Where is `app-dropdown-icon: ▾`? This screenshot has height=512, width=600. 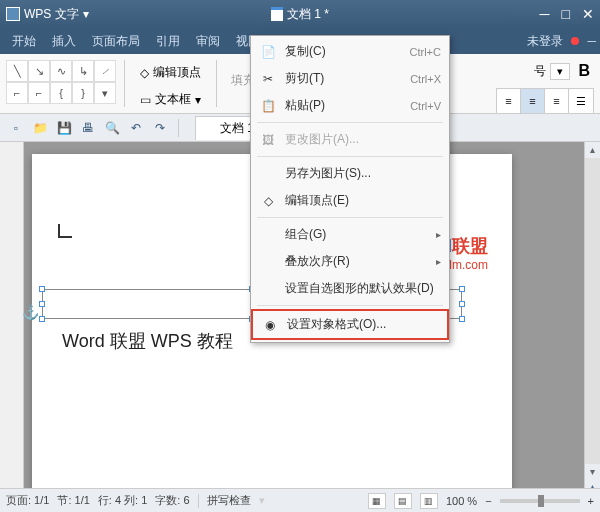 app-dropdown-icon: ▾ is located at coordinates (86, 14).